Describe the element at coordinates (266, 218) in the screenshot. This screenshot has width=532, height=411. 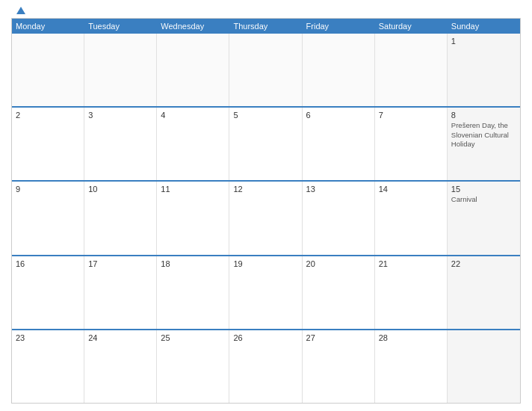
I see `calendar-cell: 12` at that location.